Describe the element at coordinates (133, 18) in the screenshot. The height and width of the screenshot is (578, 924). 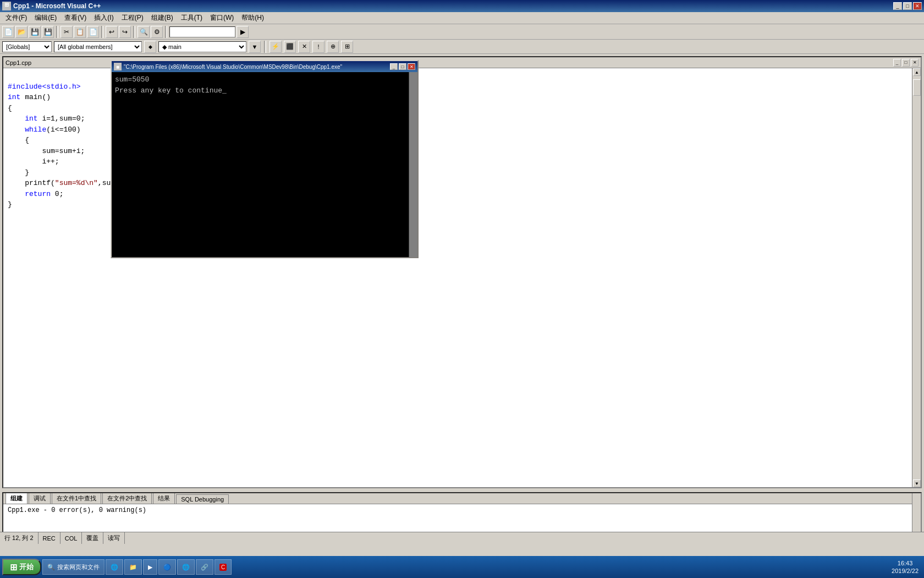
I see `menu-project: 工程(P)` at that location.